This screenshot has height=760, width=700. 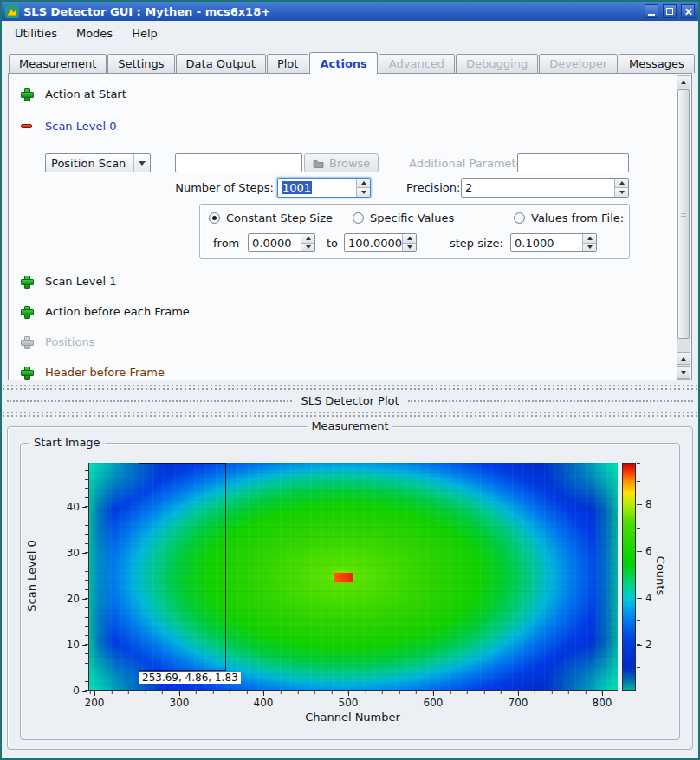 What do you see at coordinates (670, 11) in the screenshot?
I see `maximize-button` at bounding box center [670, 11].